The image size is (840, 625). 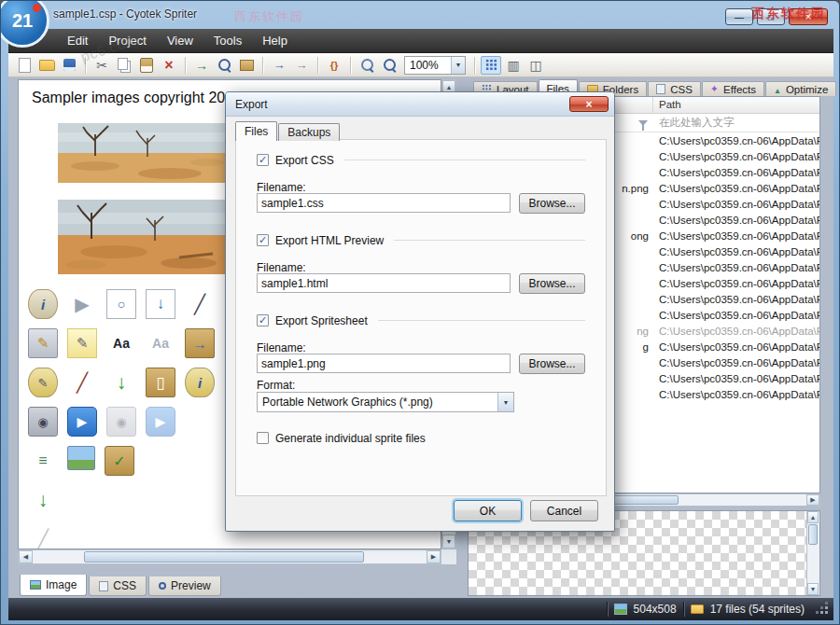 What do you see at coordinates (823, 609) in the screenshot?
I see `resize-grip` at bounding box center [823, 609].